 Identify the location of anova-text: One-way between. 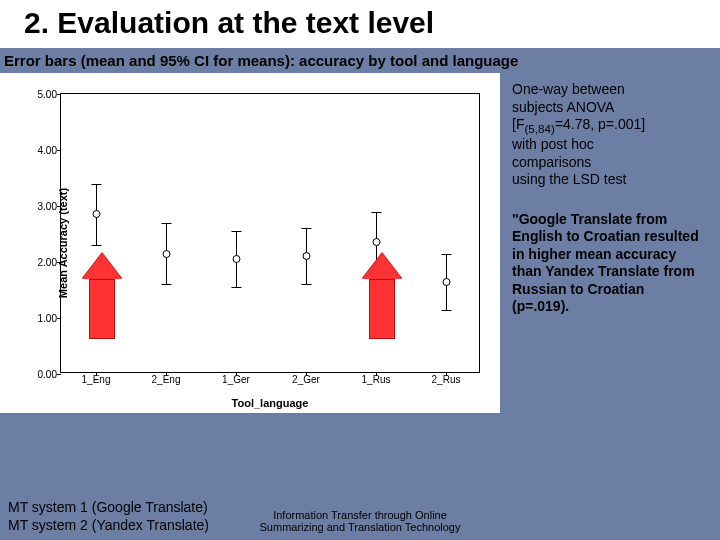
(568, 89).